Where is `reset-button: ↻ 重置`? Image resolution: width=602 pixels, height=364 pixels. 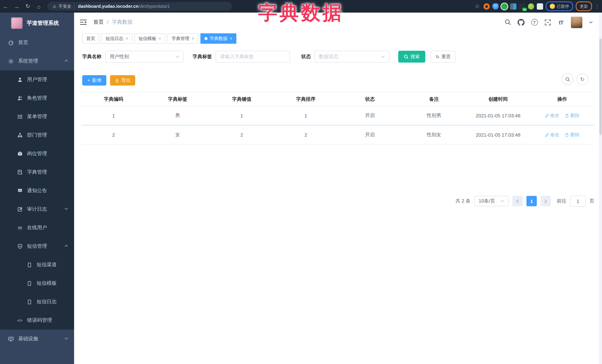
reset-button: ↻ 重置 is located at coordinates (443, 57).